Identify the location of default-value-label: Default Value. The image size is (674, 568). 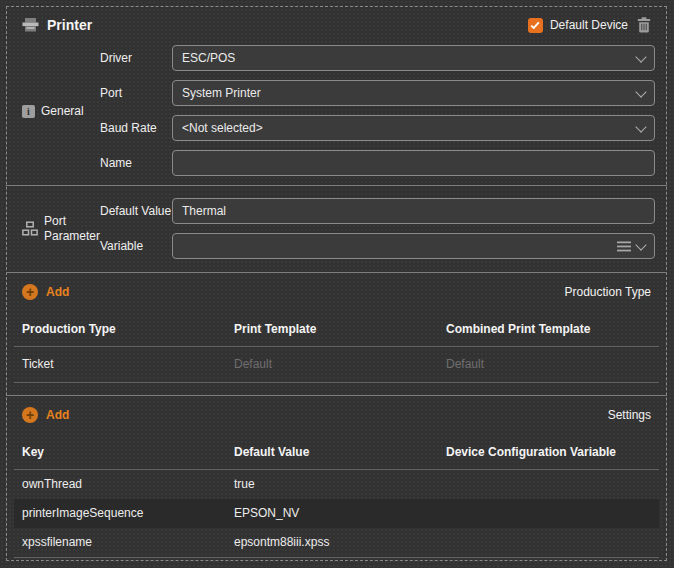
(136, 211).